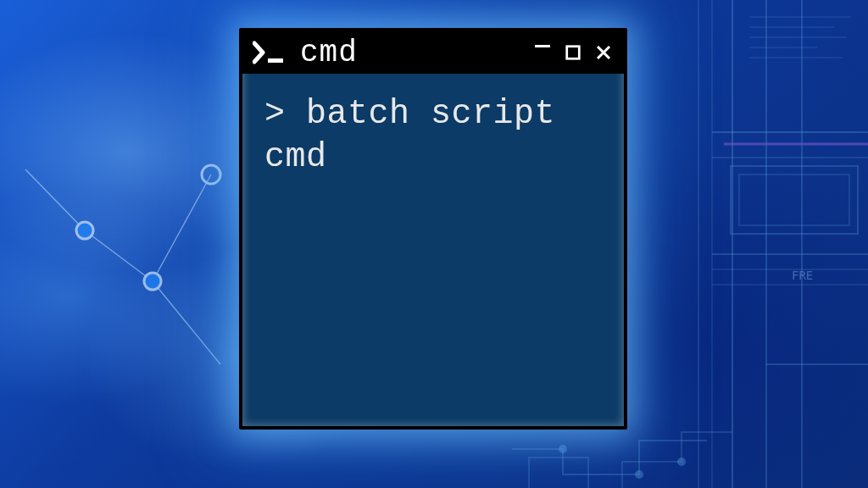 This screenshot has width=868, height=488. What do you see at coordinates (604, 53) in the screenshot?
I see `close-button` at bounding box center [604, 53].